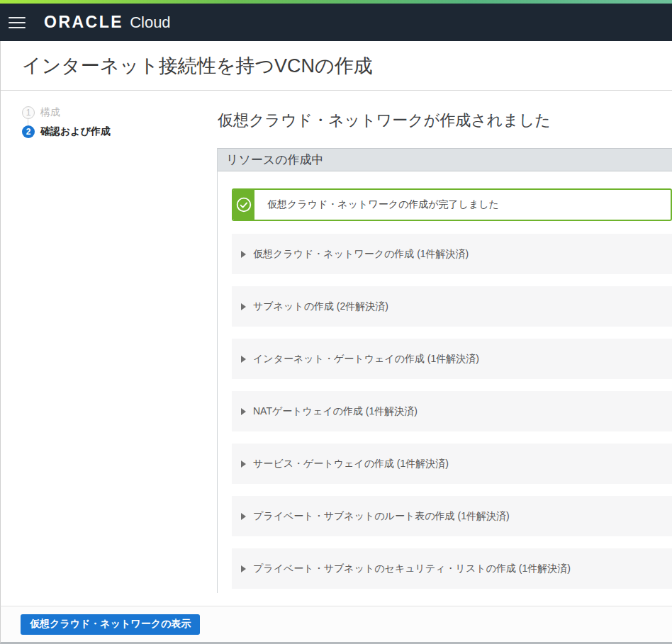 The height and width of the screenshot is (644, 672). Describe the element at coordinates (336, 66) in the screenshot. I see `title-bar: インターネット接続性を持つVCNの作成` at that location.